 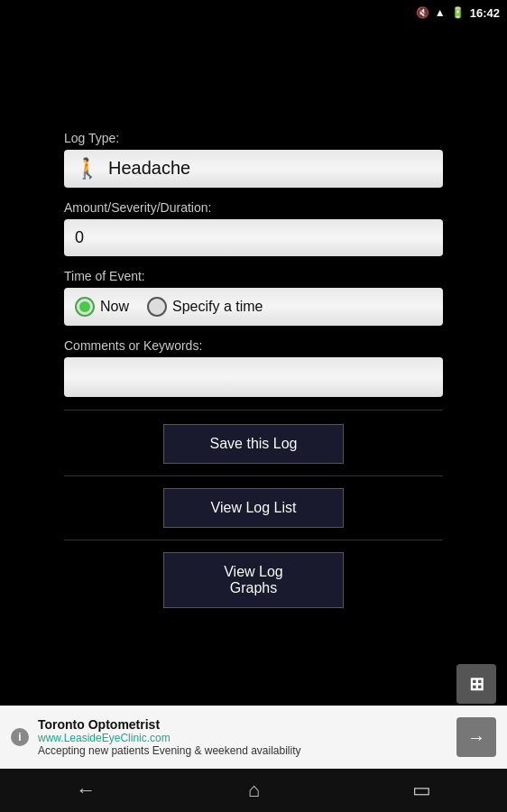 What do you see at coordinates (254, 169) in the screenshot?
I see `log-type-field: 🚶 Headache` at bounding box center [254, 169].